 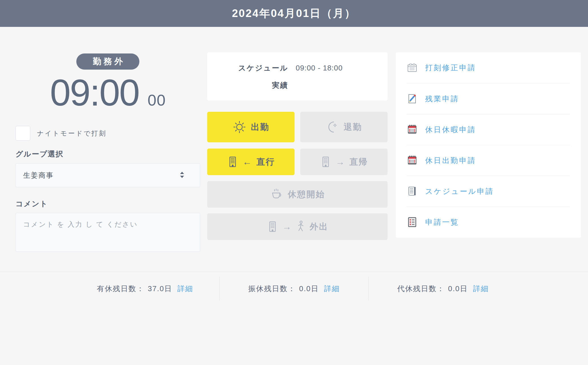 I want to click on direct-go-button: ← 直行, so click(x=251, y=162).